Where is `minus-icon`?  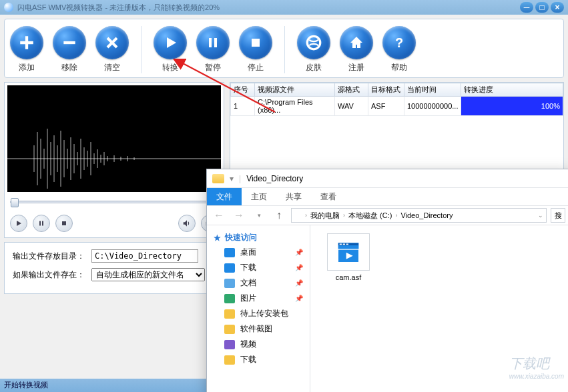
minus-icon is located at coordinates (69, 43).